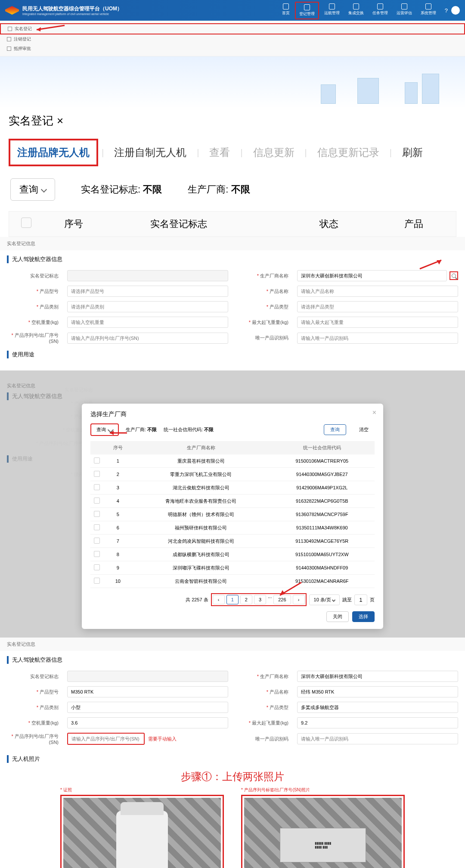 Image resolution: width=465 pixels, height=868 pixels. What do you see at coordinates (348, 152) in the screenshot?
I see `tab-update-log: 信息更新记录` at bounding box center [348, 152].